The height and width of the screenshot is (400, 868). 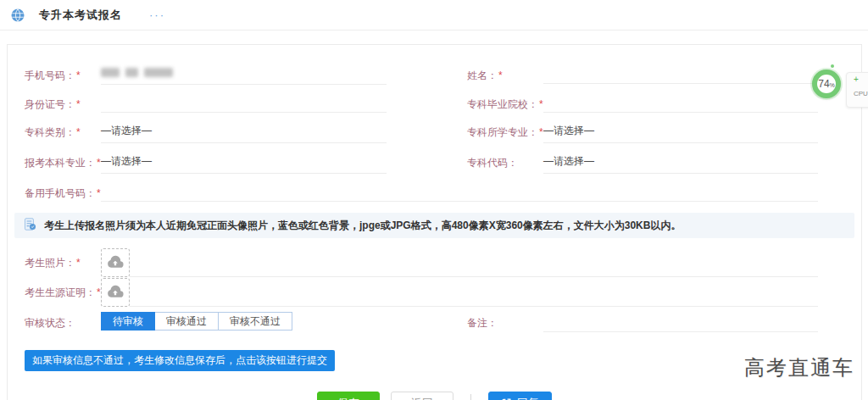 What do you see at coordinates (434, 134) in the screenshot?
I see `form-row: 专科类别：* —请选择— 专科所学专业：* —请选择—` at bounding box center [434, 134].